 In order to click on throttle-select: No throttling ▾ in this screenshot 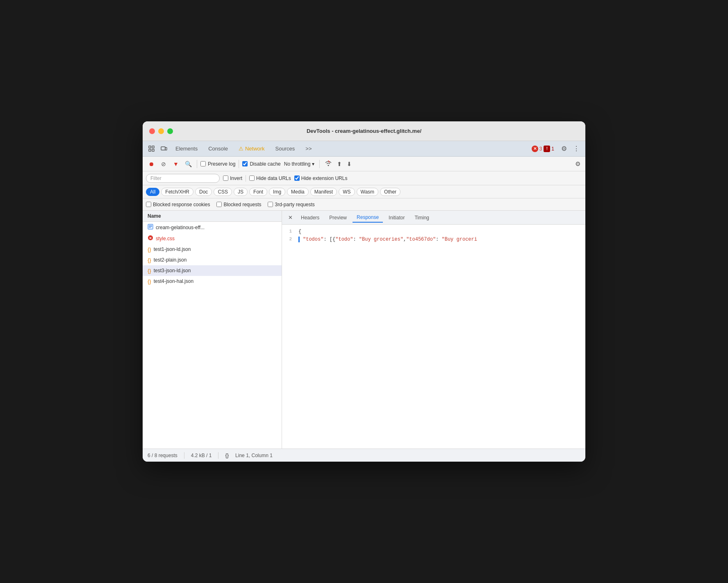, I will do `click(299, 164)`.